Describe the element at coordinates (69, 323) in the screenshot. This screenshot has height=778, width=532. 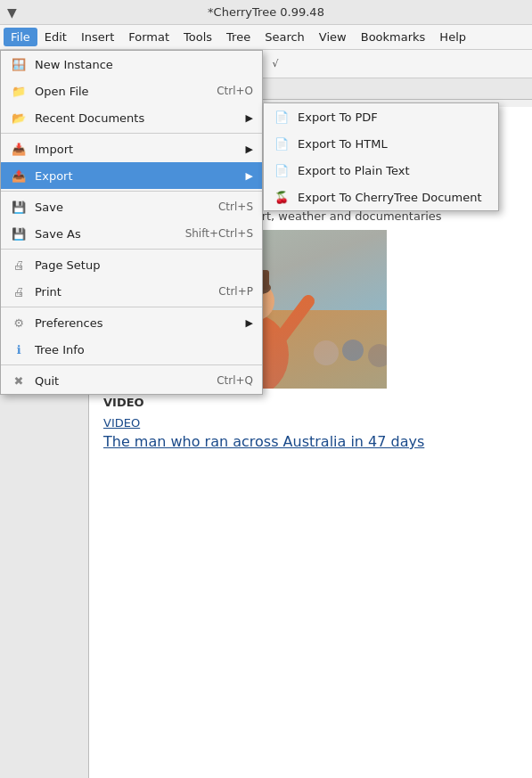
I see `preferences-label: Preferences` at that location.